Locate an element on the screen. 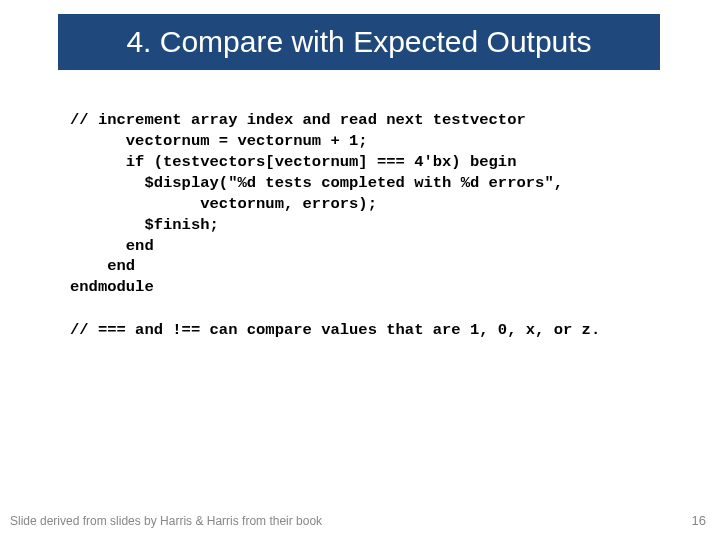 The width and height of the screenshot is (720, 540). slide-number: 16 is located at coordinates (699, 520).